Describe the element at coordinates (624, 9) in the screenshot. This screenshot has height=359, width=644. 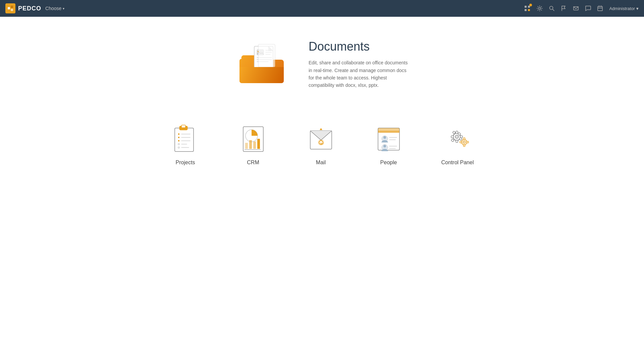
I see `admin-button: Administrator ▾` at that location.